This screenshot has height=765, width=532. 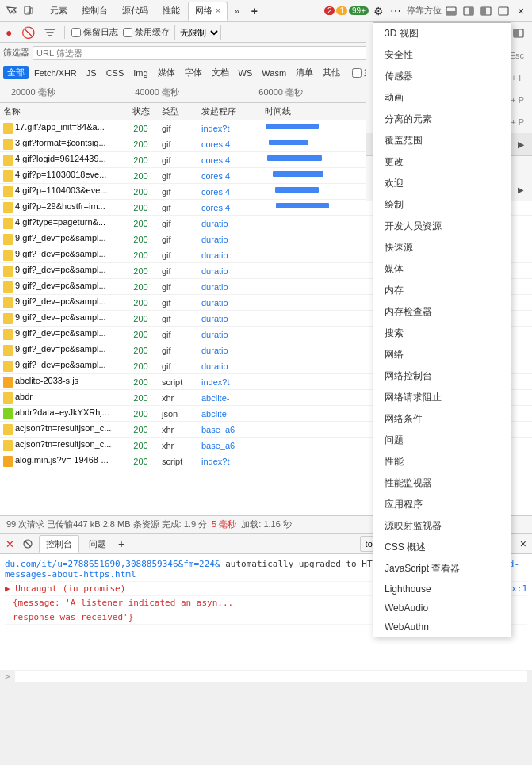 What do you see at coordinates (442, 608) in the screenshot?
I see `submenu-item-27: WebAudio` at bounding box center [442, 608].